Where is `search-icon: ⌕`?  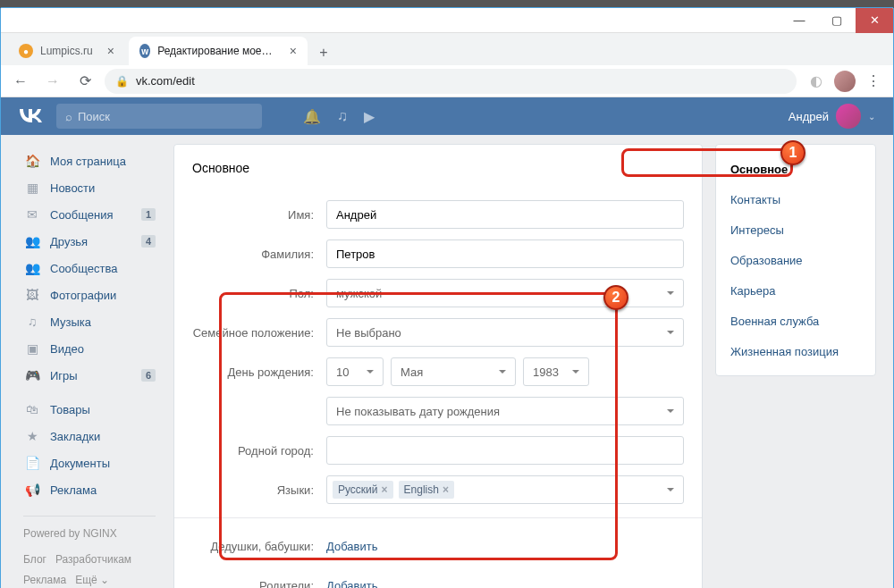
search-icon: ⌕ is located at coordinates (69, 116).